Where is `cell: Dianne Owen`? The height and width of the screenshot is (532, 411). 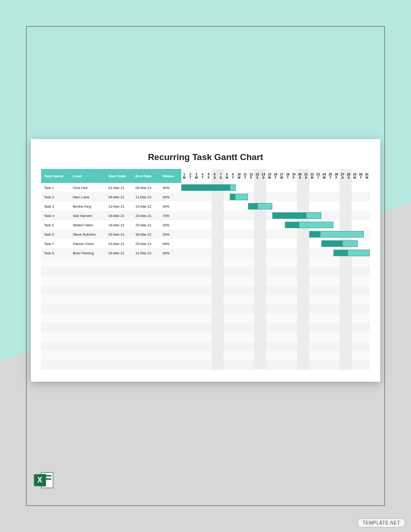
cell: Dianne Owen is located at coordinates (91, 244).